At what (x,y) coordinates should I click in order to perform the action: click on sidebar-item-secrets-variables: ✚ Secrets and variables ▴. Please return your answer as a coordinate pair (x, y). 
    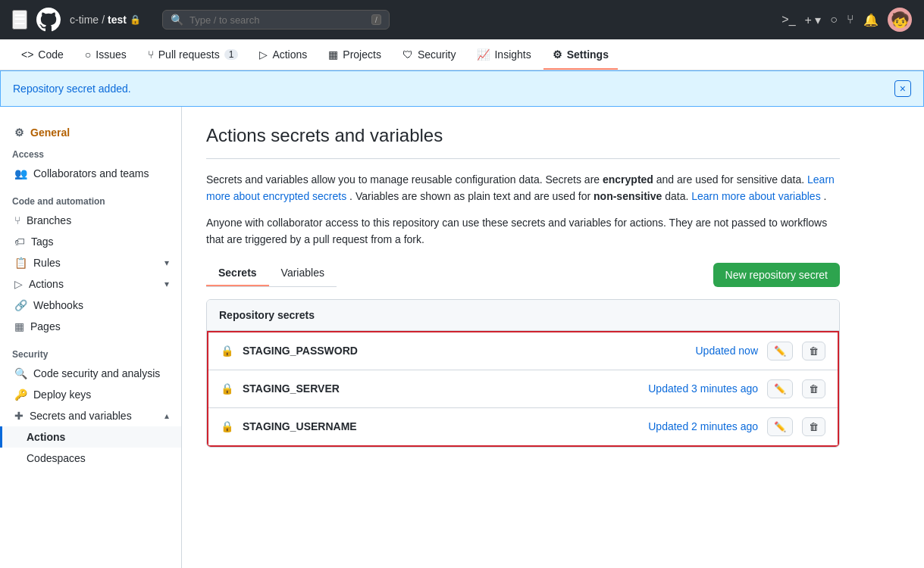
    Looking at the image, I should click on (91, 416).